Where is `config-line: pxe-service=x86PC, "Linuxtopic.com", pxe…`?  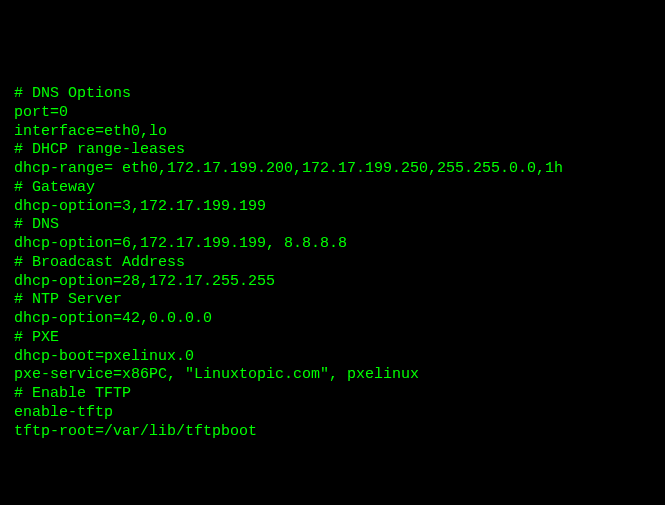 config-line: pxe-service=x86PC, "Linuxtopic.com", pxe… is located at coordinates (332, 376).